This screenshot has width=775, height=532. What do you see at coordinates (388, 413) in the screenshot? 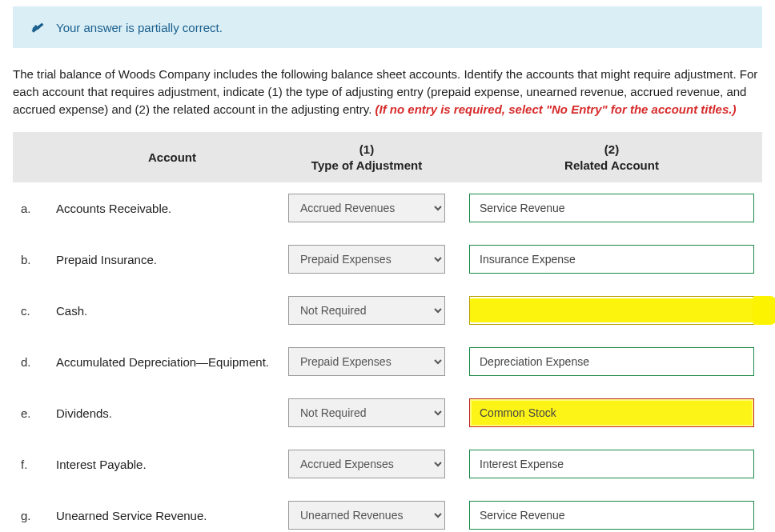
I see `table-row: e. Dividends. Not Required Common Stock` at bounding box center [388, 413].